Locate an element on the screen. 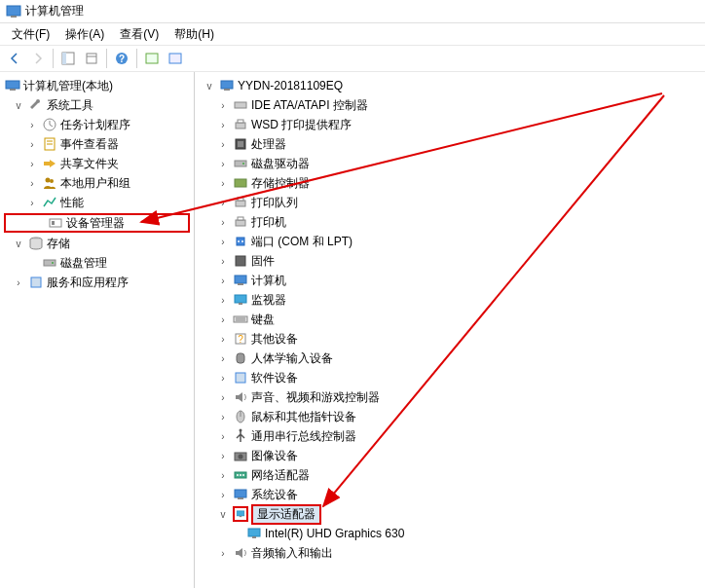 The image size is (705, 588). help-button: ? is located at coordinates (122, 58).